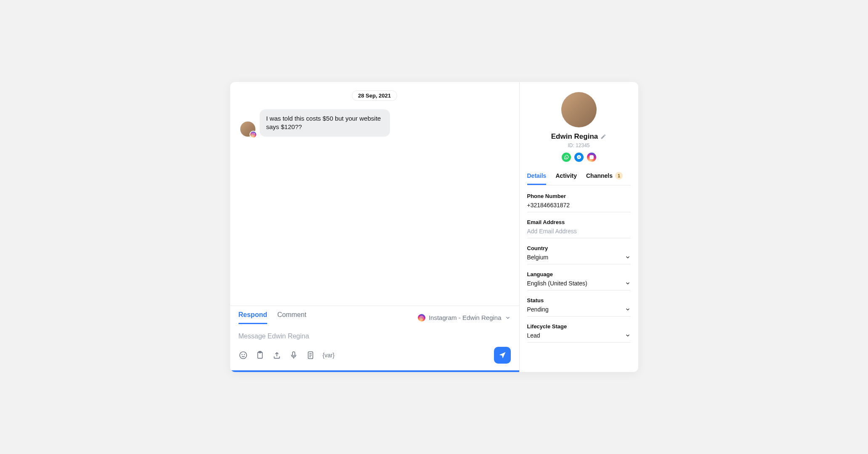 Image resolution: width=868 pixels, height=454 pixels. Describe the element at coordinates (579, 137) in the screenshot. I see `profile-name-row: Edwin Regina` at that location.